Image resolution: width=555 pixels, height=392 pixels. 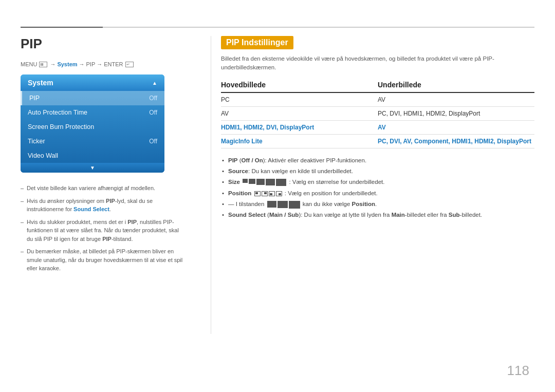 I want to click on col-header-left: Hovedbillede, so click(x=299, y=85).